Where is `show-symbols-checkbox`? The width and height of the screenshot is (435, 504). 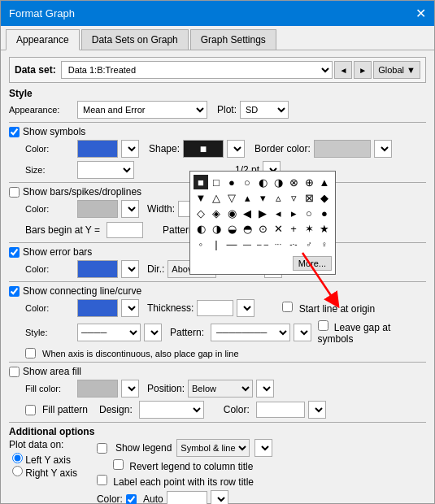 show-symbols-checkbox is located at coordinates (15, 132).